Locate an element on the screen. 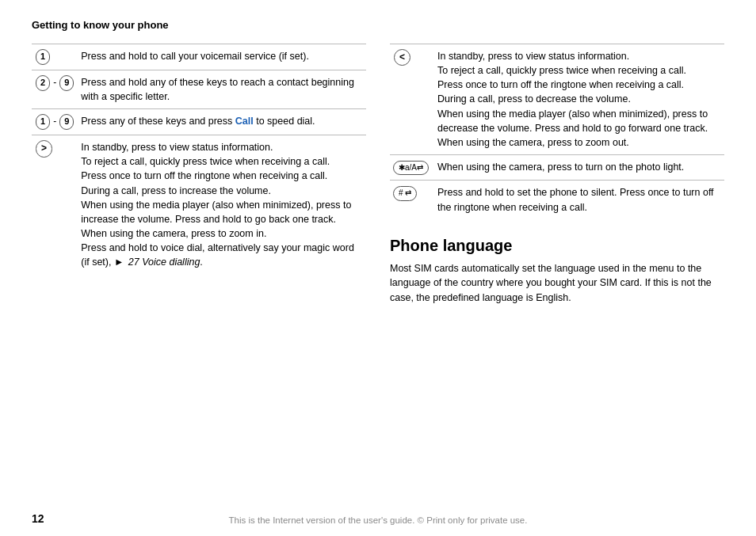 Image resolution: width=756 pixels, height=536 pixels. key-description: When using the camera, press to turn on … is located at coordinates (579, 168).